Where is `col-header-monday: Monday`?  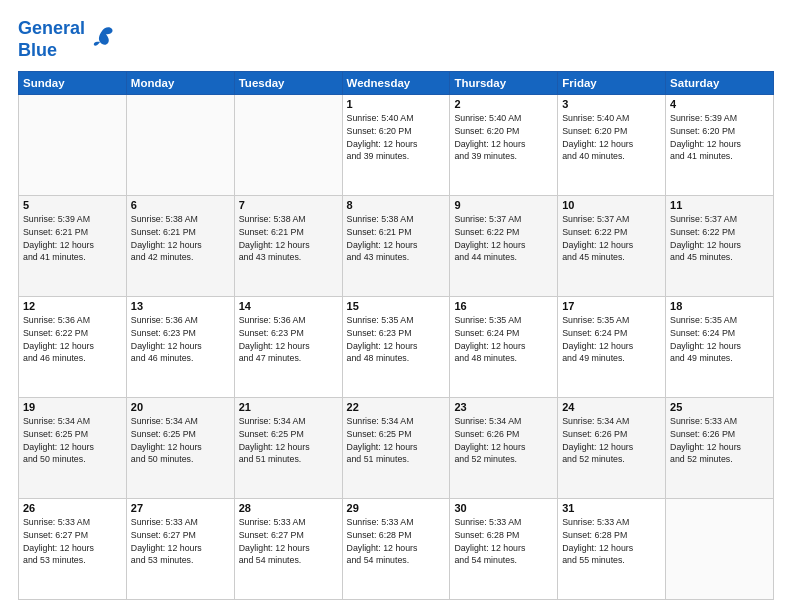 col-header-monday: Monday is located at coordinates (180, 84).